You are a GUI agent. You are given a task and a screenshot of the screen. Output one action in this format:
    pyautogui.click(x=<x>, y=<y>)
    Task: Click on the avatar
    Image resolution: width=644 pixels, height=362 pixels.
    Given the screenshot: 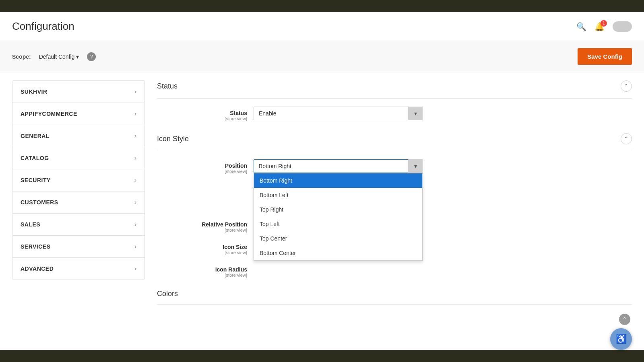 What is the action you would take?
    pyautogui.click(x=622, y=27)
    